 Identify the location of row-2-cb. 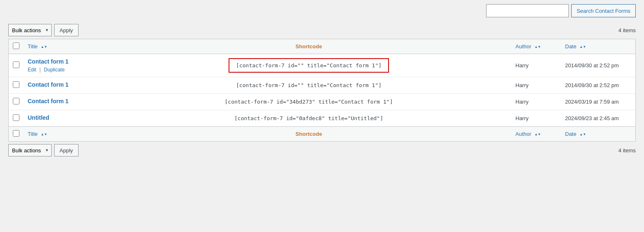
(16, 85).